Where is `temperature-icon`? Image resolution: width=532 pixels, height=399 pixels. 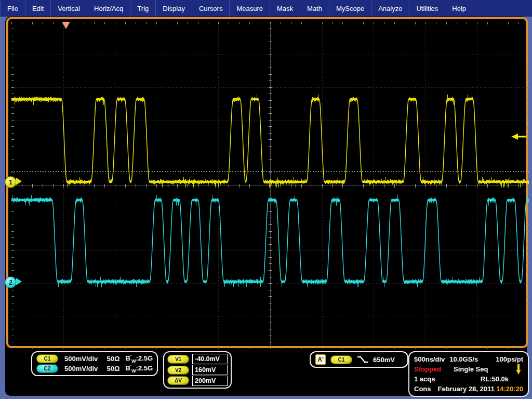 temperature-icon is located at coordinates (518, 369).